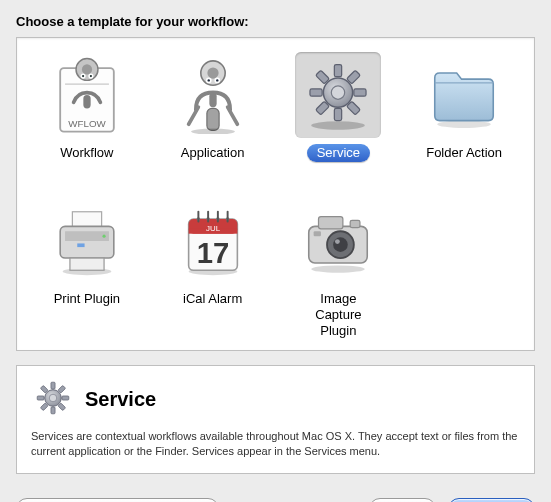 This screenshot has width=551, height=502. What do you see at coordinates (276, 500) in the screenshot?
I see `button-row: Open an Existing Workflow… Close Choose` at bounding box center [276, 500].